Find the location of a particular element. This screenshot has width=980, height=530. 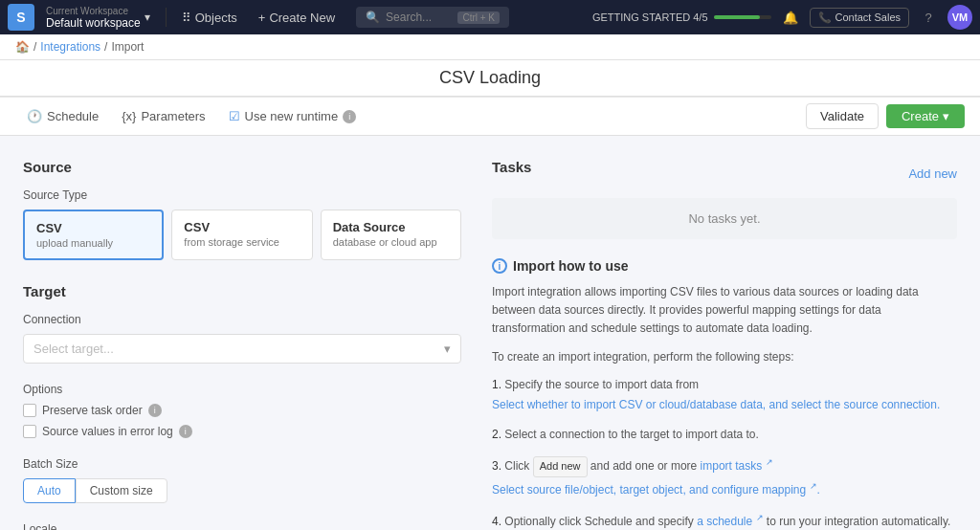

home-icon: 🏠 is located at coordinates (23, 47).